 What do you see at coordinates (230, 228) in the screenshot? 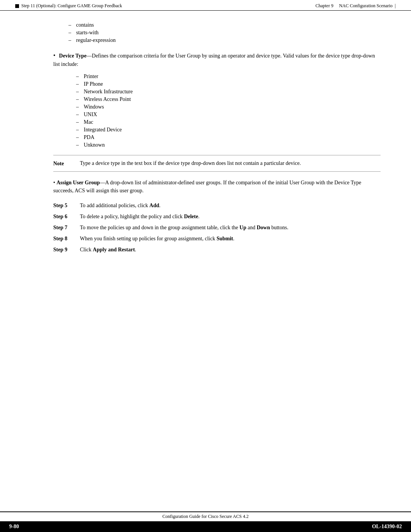
I see `step-7-content: To move the policies up and down in the …` at bounding box center [230, 228].